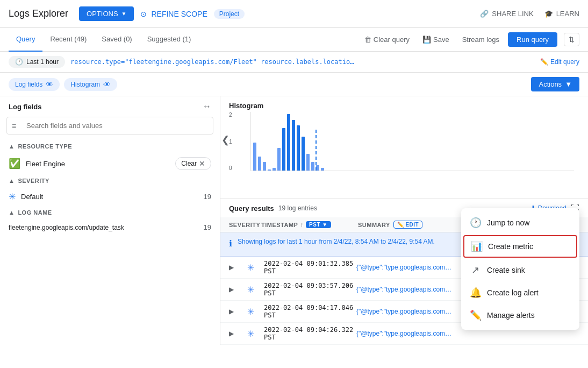 The width and height of the screenshot is (588, 368). Describe the element at coordinates (350, 242) in the screenshot. I see `info-text: Showing logs for last 1 hour from 2/4/22…` at that location.